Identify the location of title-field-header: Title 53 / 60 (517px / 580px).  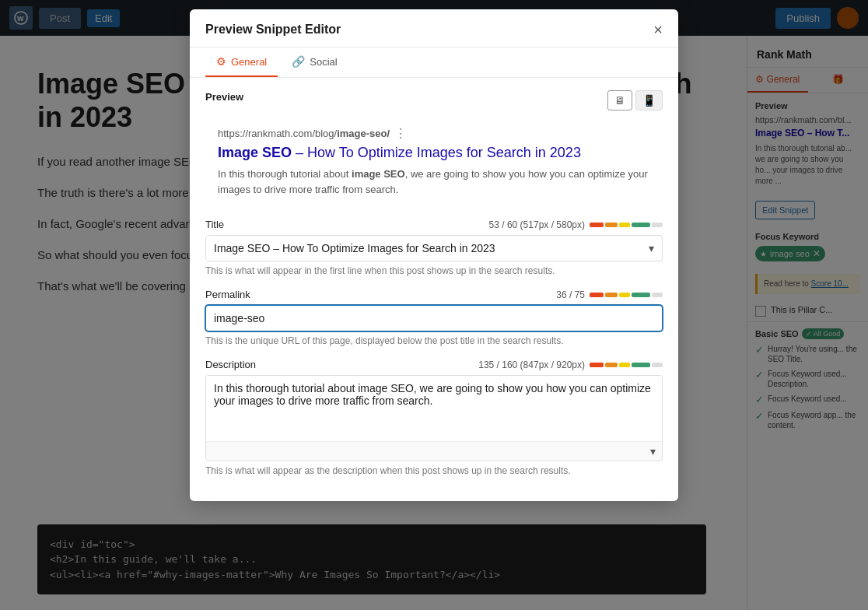
(434, 224).